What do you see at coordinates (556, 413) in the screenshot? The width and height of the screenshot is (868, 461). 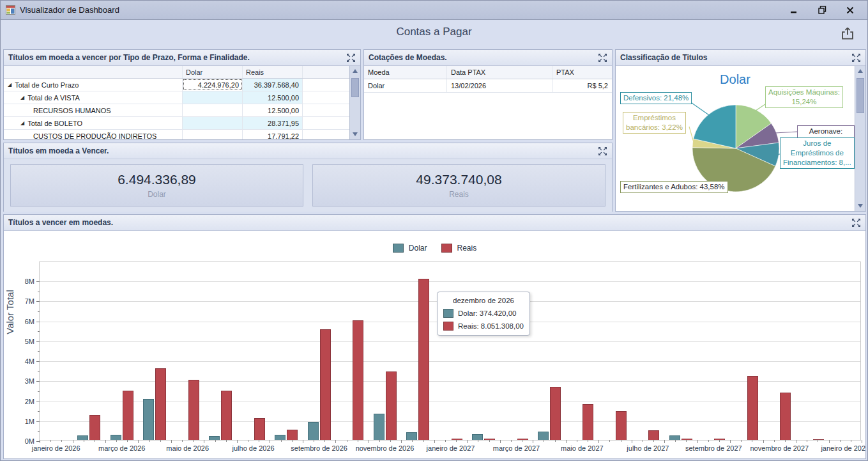 I see `bar-reais-abril-de-2027` at bounding box center [556, 413].